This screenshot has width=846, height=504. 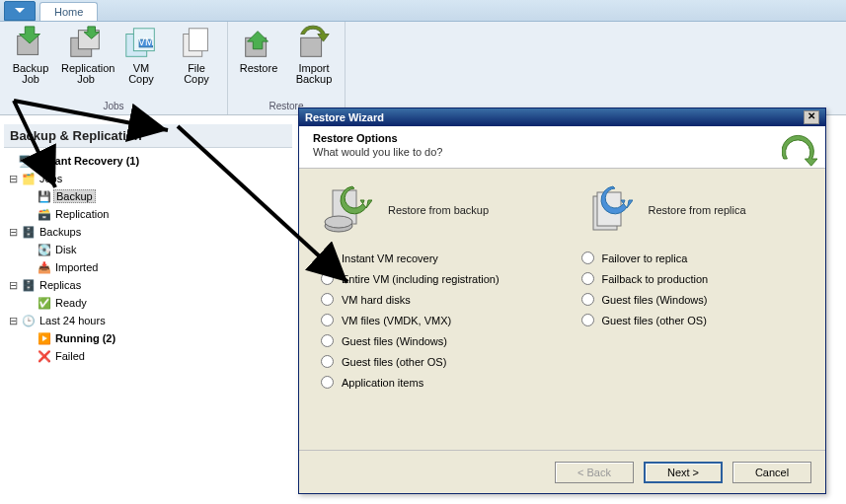 What do you see at coordinates (86, 55) in the screenshot?
I see `replication-job-button: ReplicationJob` at bounding box center [86, 55].